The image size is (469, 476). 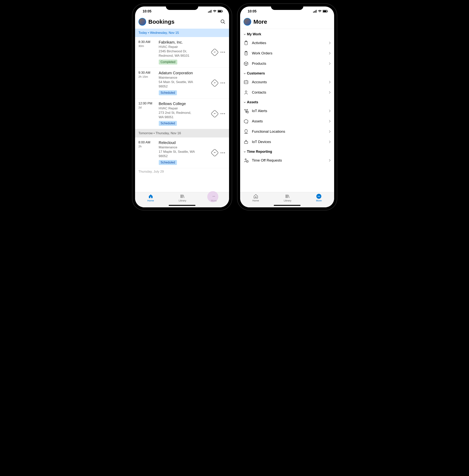 What do you see at coordinates (287, 53) in the screenshot?
I see `menu-item-work-orders: Work Orders` at bounding box center [287, 53].